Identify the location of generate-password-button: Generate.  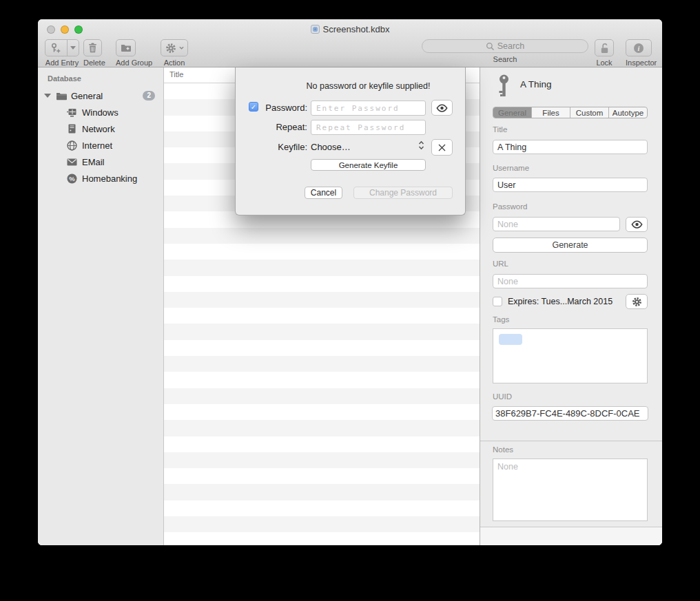
(570, 245).